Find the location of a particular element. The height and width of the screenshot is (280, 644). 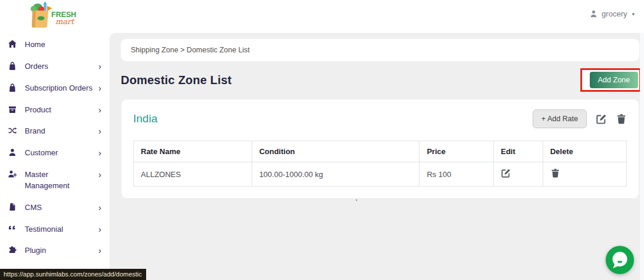

sidebar-item-master-management: Master Management › is located at coordinates (55, 181).